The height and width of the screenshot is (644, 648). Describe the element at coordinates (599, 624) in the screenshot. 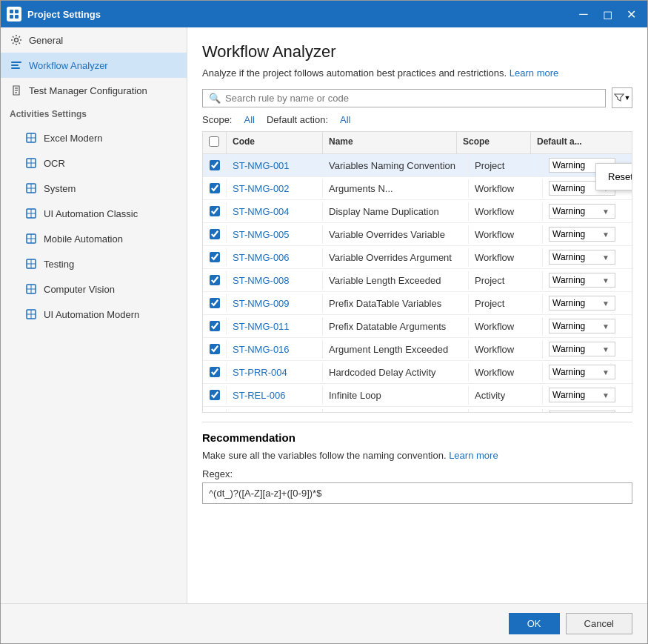

I see `cancel-button: Cancel` at that location.